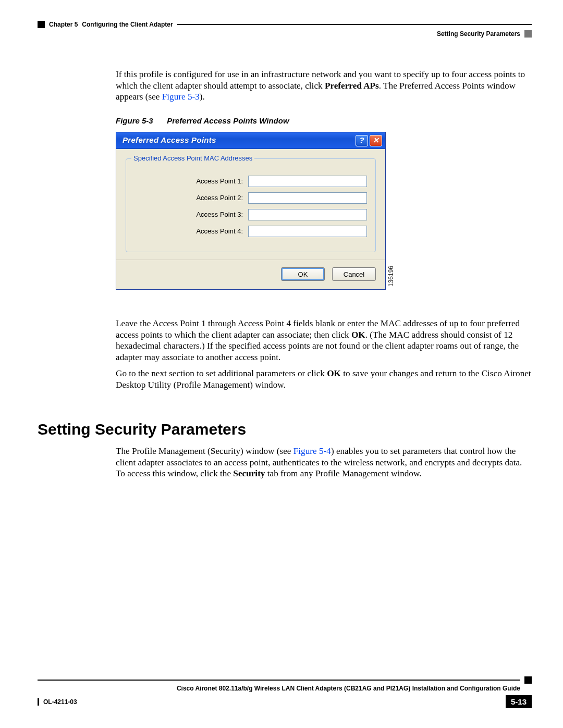 The width and height of the screenshot is (563, 728). Describe the element at coordinates (324, 379) in the screenshot. I see `instruction-paragraph-2: Go to the next section to set additional…` at that location.